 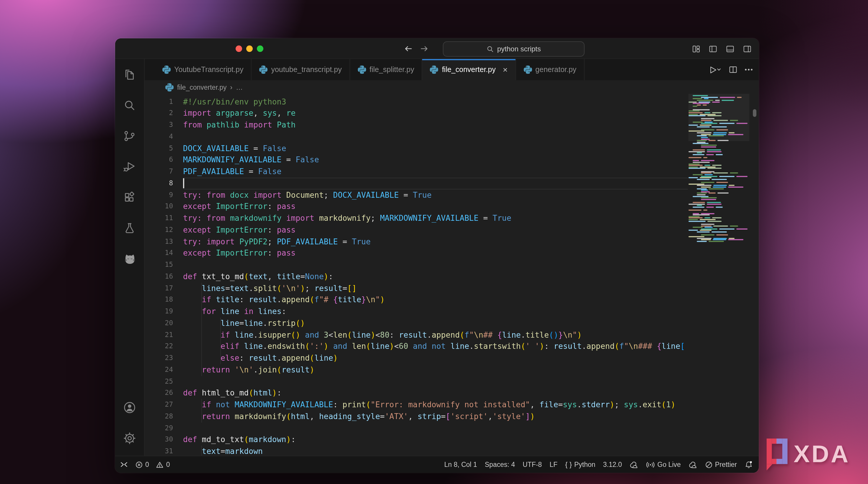 I want to click on line-number: 29, so click(x=159, y=428).